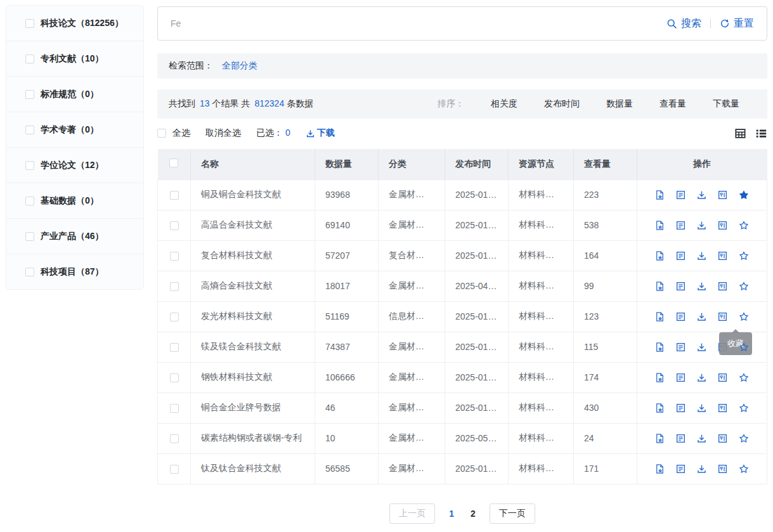 This screenshot has height=532, width=773. Describe the element at coordinates (253, 256) in the screenshot. I see `dataset-name: 复合材料科技文献` at that location.